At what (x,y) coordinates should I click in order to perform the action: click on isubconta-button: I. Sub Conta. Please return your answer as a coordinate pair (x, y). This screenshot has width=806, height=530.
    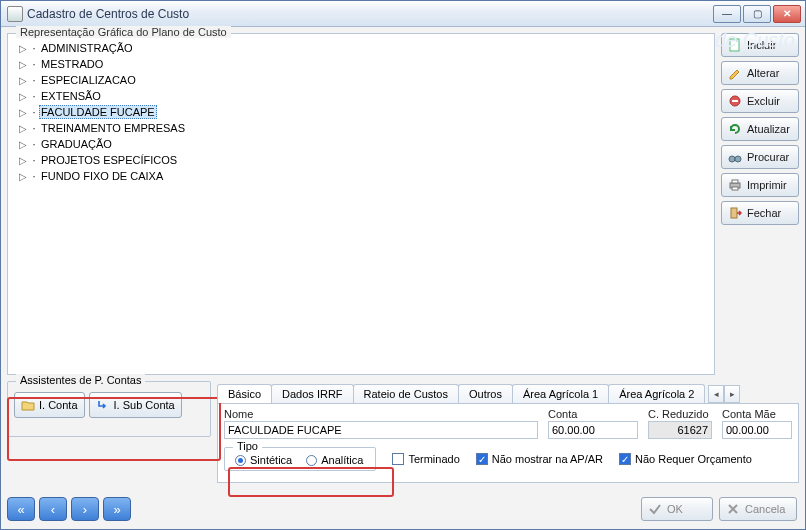
    Looking at the image, I should click on (136, 405).